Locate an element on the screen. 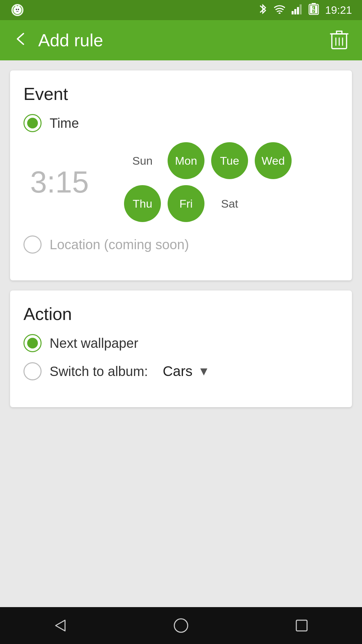  time-radio-label: Time is located at coordinates (64, 123).